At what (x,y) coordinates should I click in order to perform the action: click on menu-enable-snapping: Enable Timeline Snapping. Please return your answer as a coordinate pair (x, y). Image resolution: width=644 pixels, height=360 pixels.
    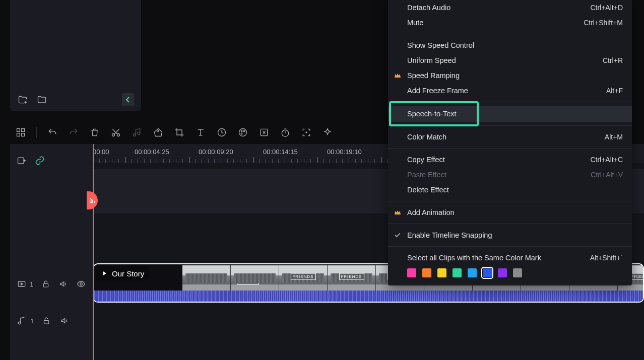
    Looking at the image, I should click on (510, 235).